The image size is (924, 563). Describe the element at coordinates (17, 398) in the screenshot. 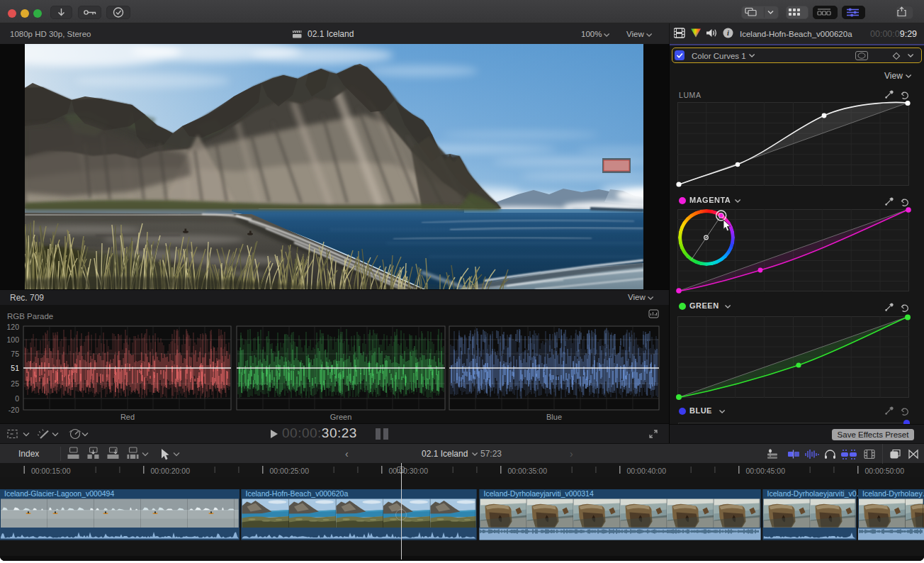

I see `svg-text: 0` at that location.